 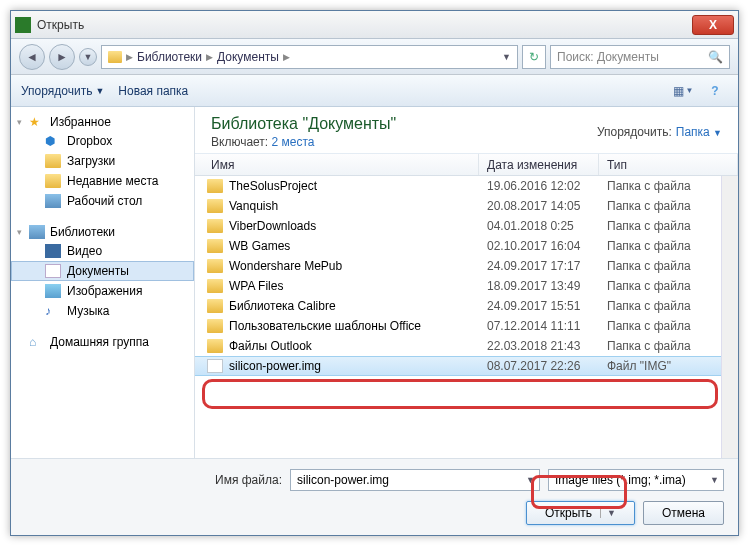 I want to click on column-date: Дата изменения, so click(x=539, y=164).